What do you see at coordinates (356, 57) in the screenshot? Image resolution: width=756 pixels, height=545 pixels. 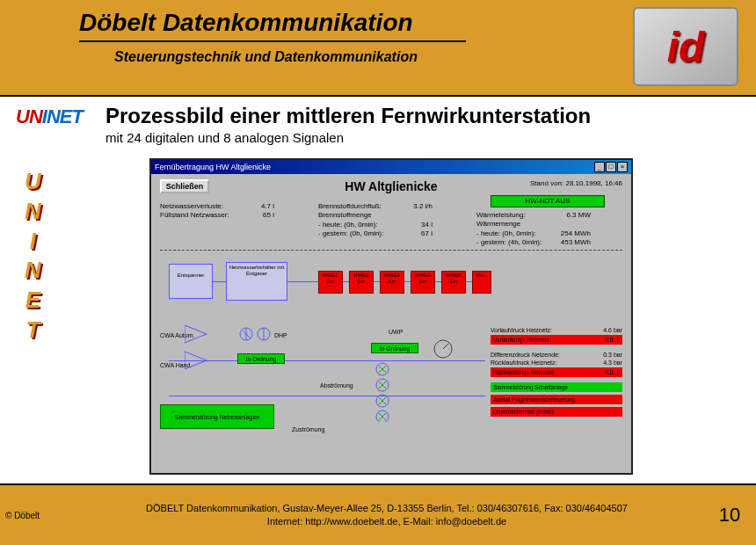 I see `header-subtitle: Steuerungstechnik und Datenkommunikation` at bounding box center [356, 57].